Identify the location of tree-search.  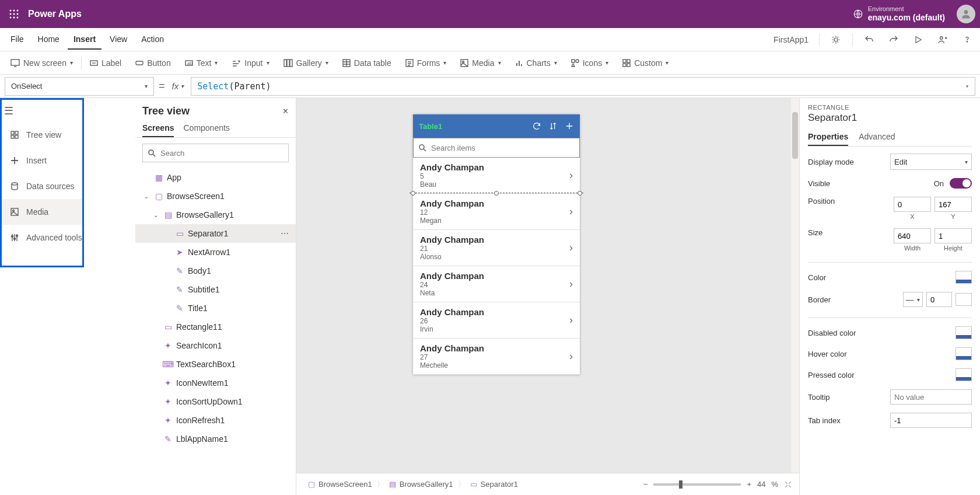
(216, 153).